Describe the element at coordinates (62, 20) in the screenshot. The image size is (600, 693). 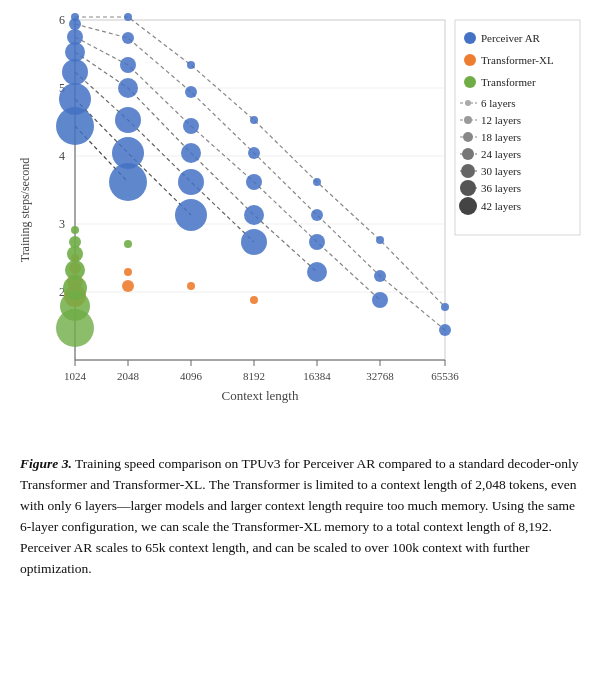
I see `svg-text: 6` at that location.